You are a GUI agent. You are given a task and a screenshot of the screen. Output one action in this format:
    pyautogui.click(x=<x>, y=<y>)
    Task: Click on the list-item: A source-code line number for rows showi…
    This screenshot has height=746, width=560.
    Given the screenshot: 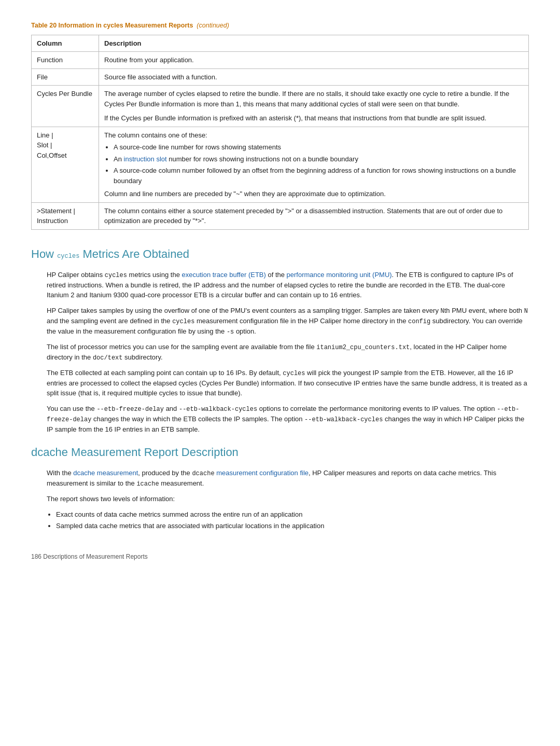 What is the action you would take?
    pyautogui.click(x=318, y=147)
    